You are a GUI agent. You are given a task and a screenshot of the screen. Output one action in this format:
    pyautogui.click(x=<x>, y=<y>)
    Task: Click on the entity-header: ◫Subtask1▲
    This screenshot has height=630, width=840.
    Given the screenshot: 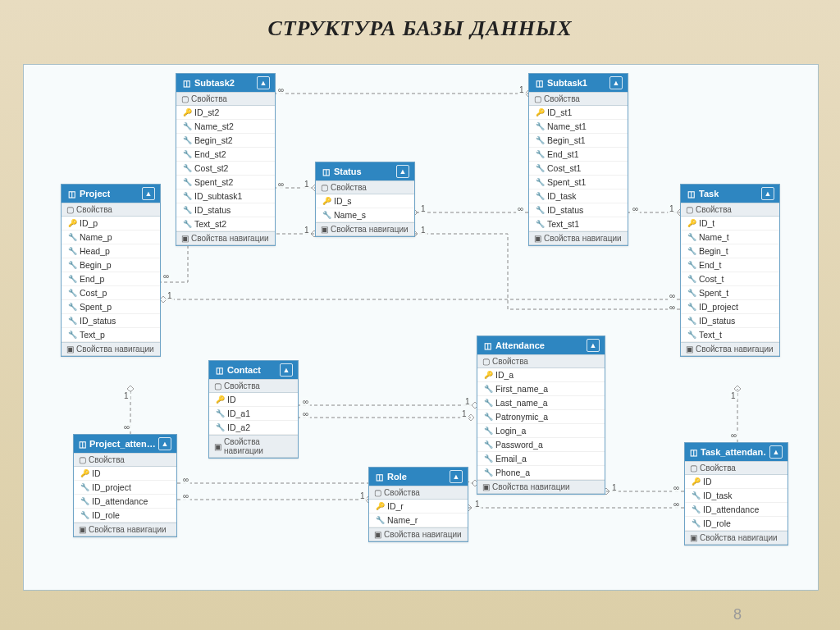 What is the action you would take?
    pyautogui.click(x=578, y=83)
    